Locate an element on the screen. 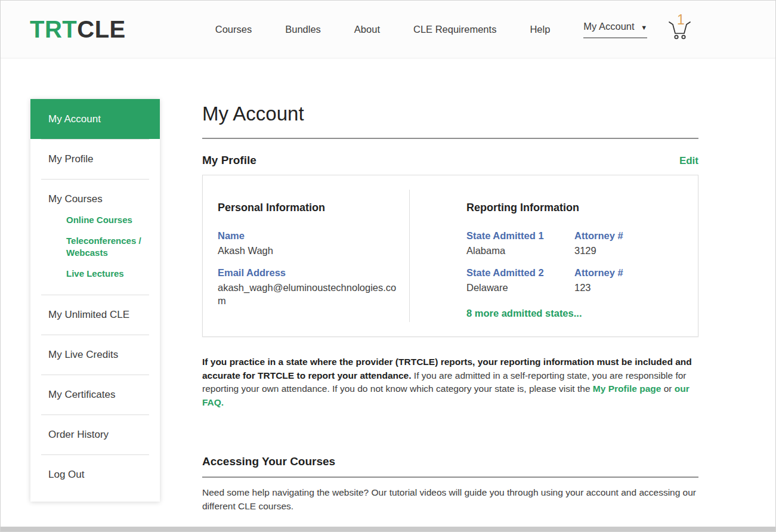  attorney-2-field: Attorney # 123 is located at coordinates (599, 280).